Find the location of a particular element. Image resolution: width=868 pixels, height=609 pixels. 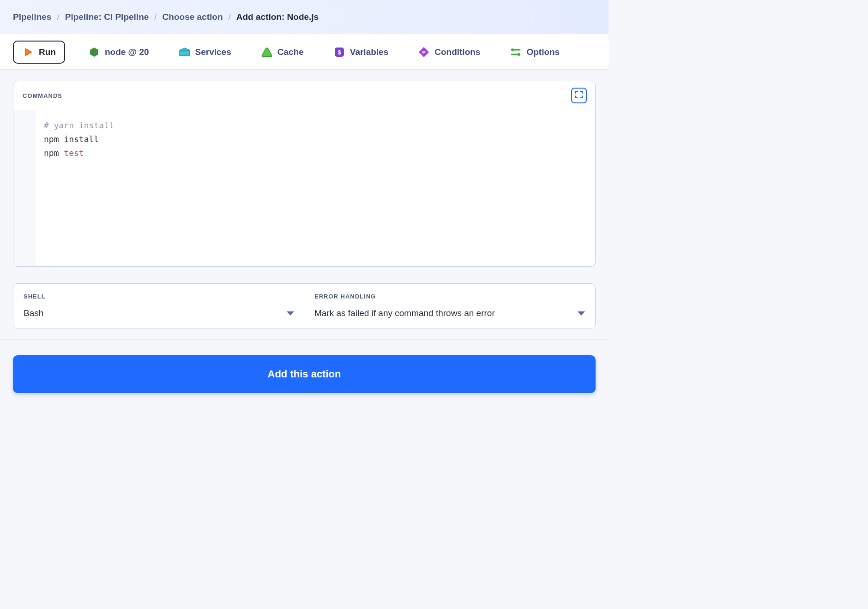

code-line-2: npm install is located at coordinates (71, 139).